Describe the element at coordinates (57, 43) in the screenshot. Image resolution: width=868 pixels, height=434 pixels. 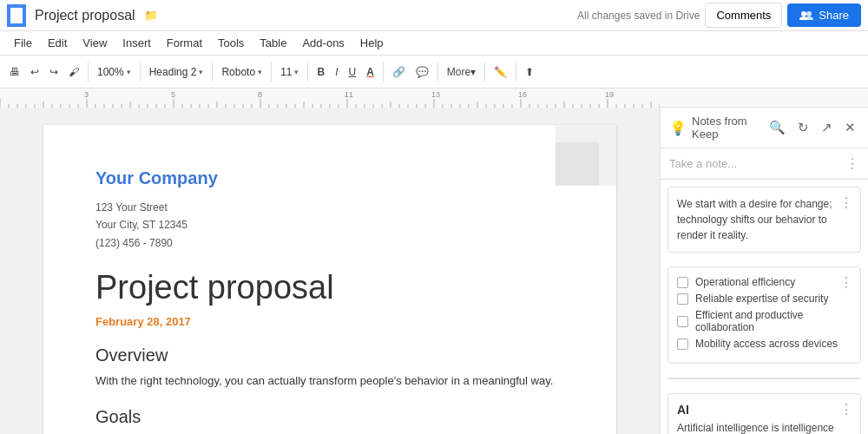
I see `menu-item-edit: Edit` at that location.